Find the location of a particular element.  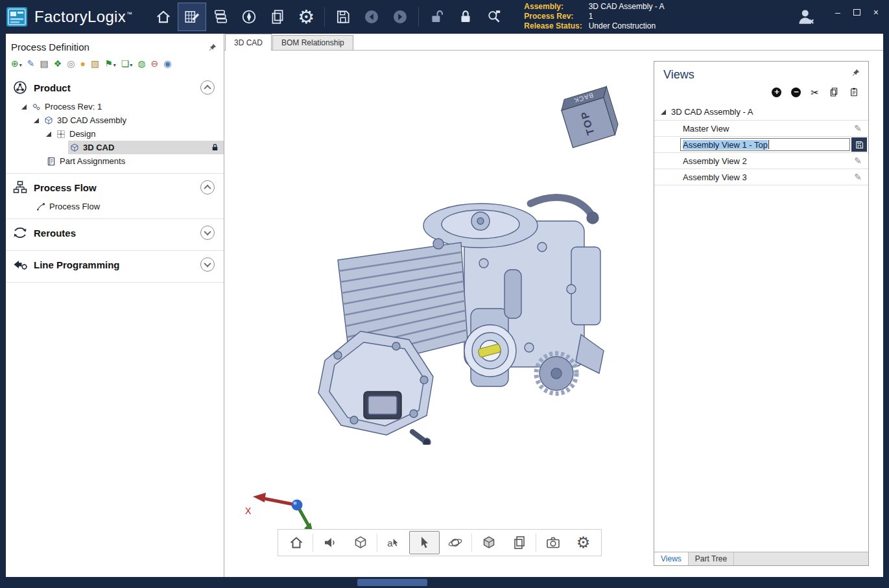

tree-item-3d-cad-assembly: 3D CAD Assembly is located at coordinates (115, 121).